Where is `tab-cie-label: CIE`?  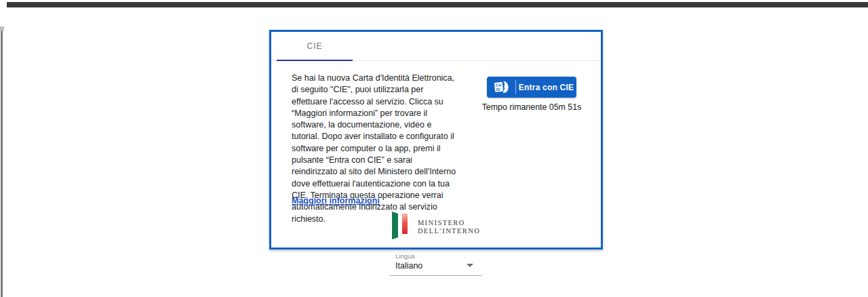
tab-cie-label: CIE is located at coordinates (315, 46).